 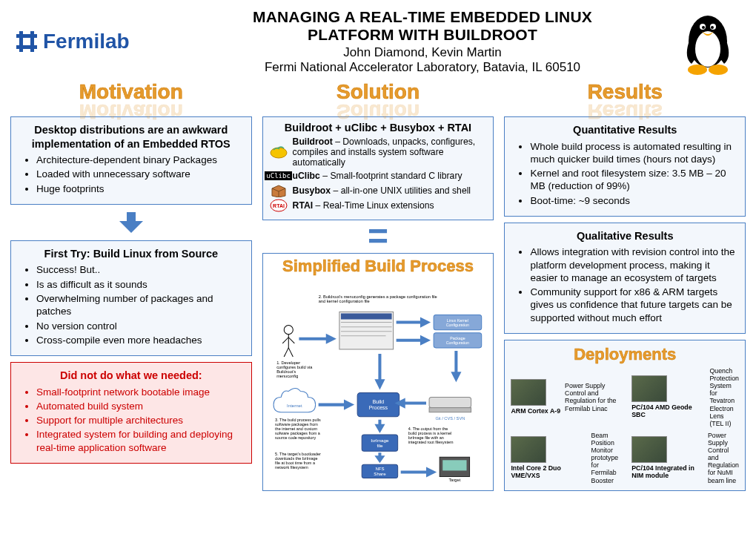 I want to click on deployment-item: PC/104 AMD Geode SBC Quench Protection S…, so click(x=685, y=398).